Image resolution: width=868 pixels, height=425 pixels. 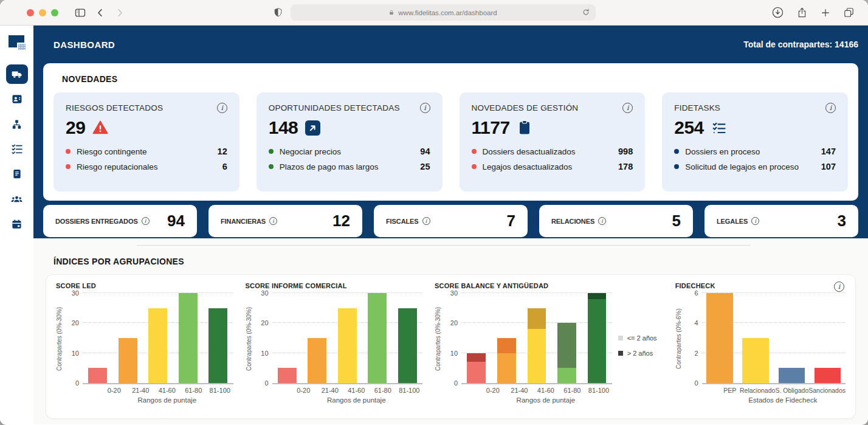 I want to click on tab-overview-icon, so click(x=849, y=12).